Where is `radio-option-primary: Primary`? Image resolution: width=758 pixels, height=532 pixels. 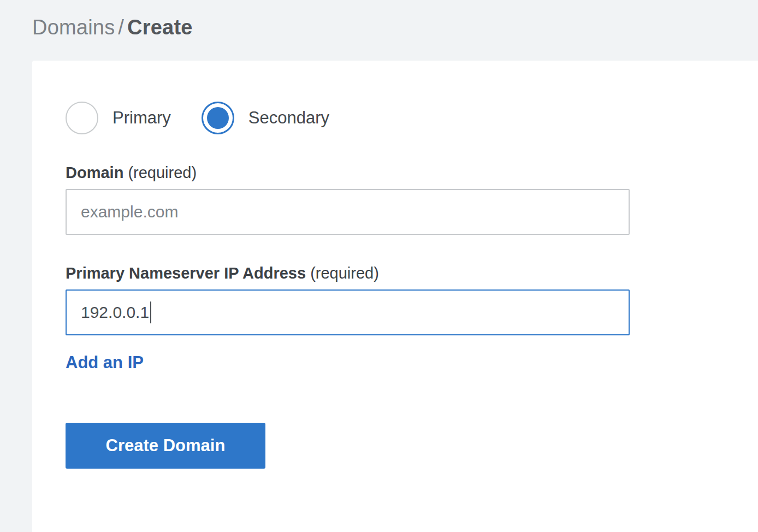
radio-option-primary: Primary is located at coordinates (118, 118).